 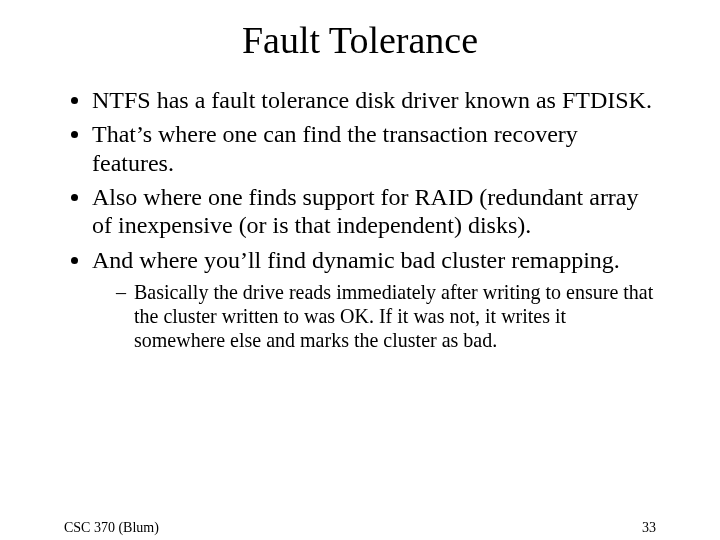 What do you see at coordinates (112, 528) in the screenshot?
I see `footer-left: CSC 370 (Blum)` at bounding box center [112, 528].